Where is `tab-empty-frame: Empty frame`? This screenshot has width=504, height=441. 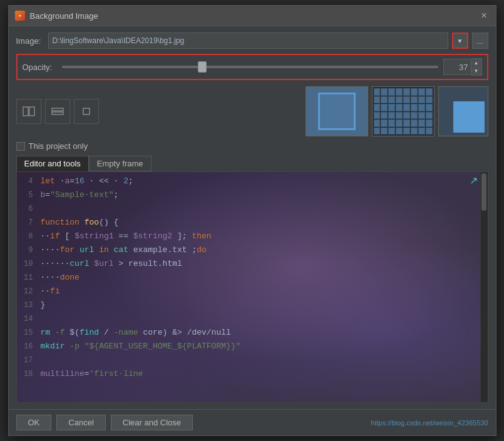
tab-empty-frame: Empty frame is located at coordinates (120, 164).